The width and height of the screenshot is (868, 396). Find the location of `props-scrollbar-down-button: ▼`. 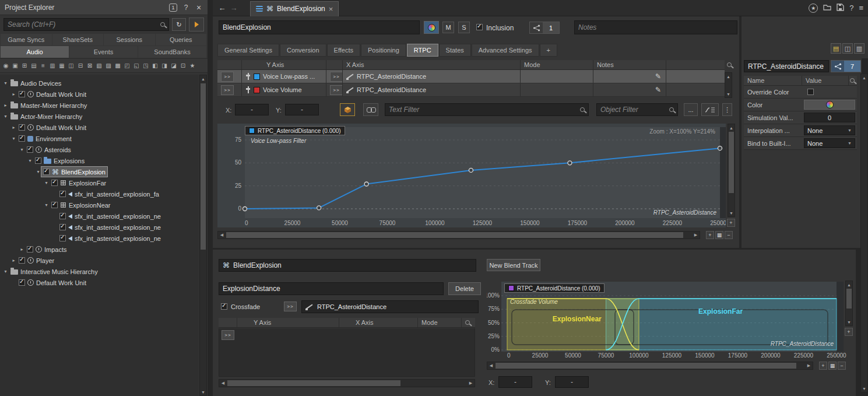

props-scrollbar-down-button: ▼ is located at coordinates (864, 388).